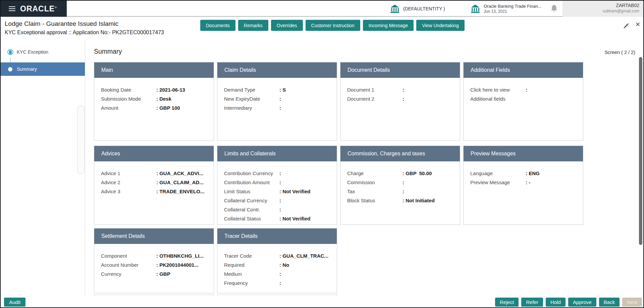  What do you see at coordinates (533, 173) in the screenshot?
I see `field-value: : ENG` at bounding box center [533, 173].